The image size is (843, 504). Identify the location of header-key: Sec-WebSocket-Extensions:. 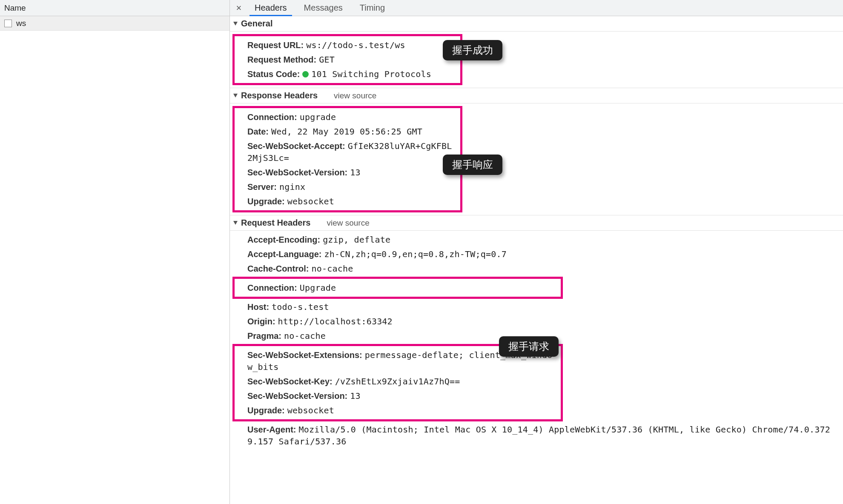
(305, 355).